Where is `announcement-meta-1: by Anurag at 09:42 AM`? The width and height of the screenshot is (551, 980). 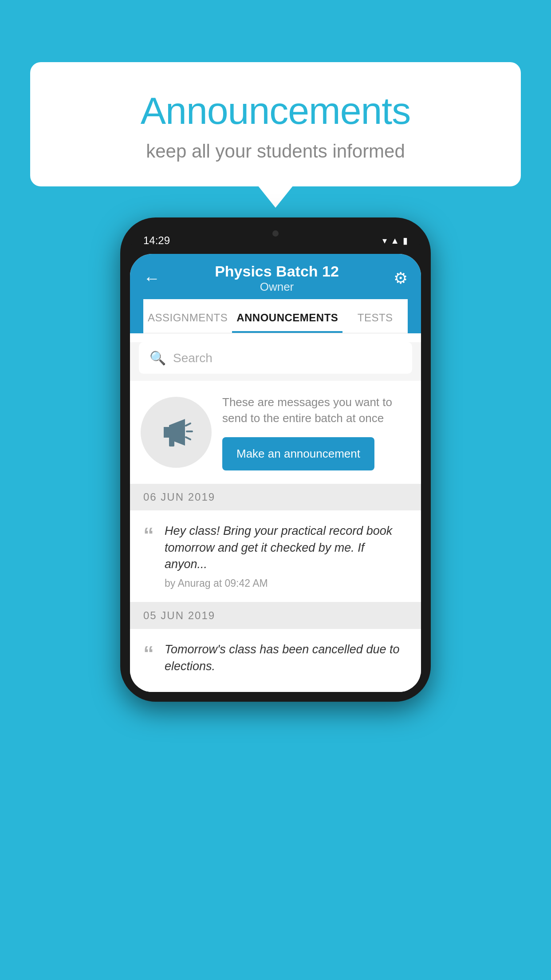
announcement-meta-1: by Anurag at 09:42 AM is located at coordinates (286, 583).